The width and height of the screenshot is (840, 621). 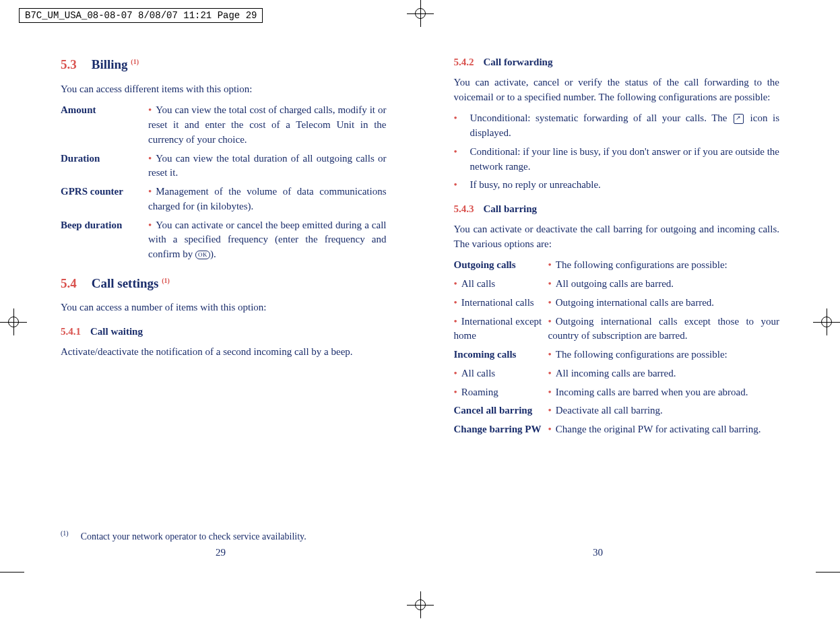 What do you see at coordinates (827, 323) in the screenshot?
I see `registration-mark-right` at bounding box center [827, 323].